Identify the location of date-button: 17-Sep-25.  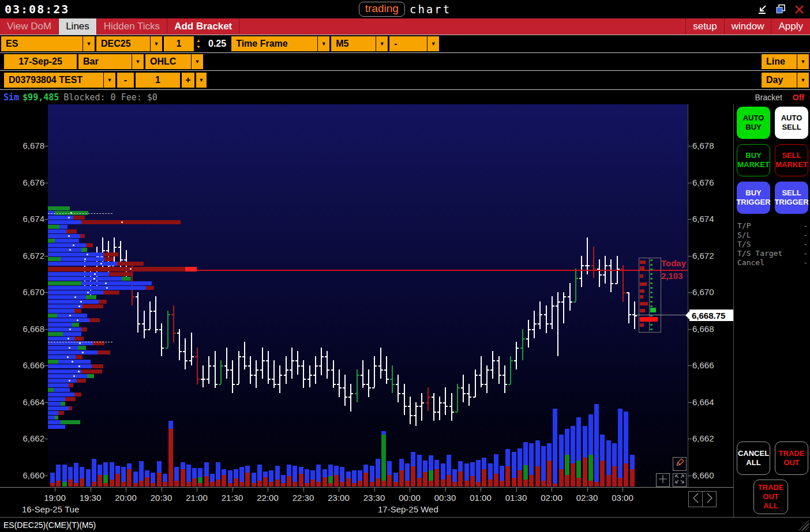
(40, 62).